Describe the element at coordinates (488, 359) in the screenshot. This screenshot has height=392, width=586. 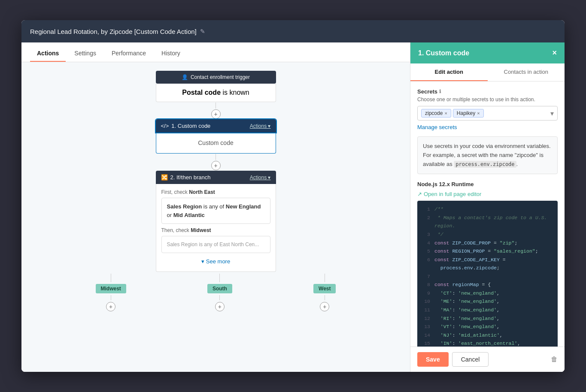
I see `right-panel-footer: Save Cancel 🗑` at that location.